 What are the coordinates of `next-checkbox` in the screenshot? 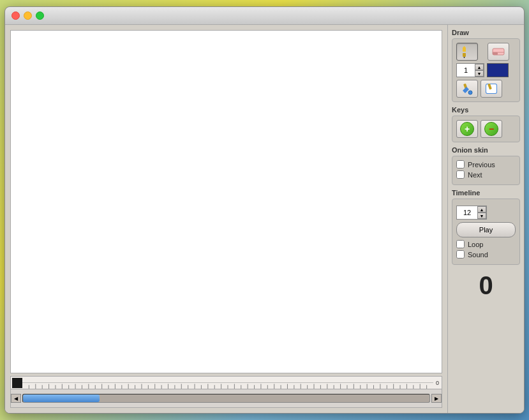 It's located at (461, 175).